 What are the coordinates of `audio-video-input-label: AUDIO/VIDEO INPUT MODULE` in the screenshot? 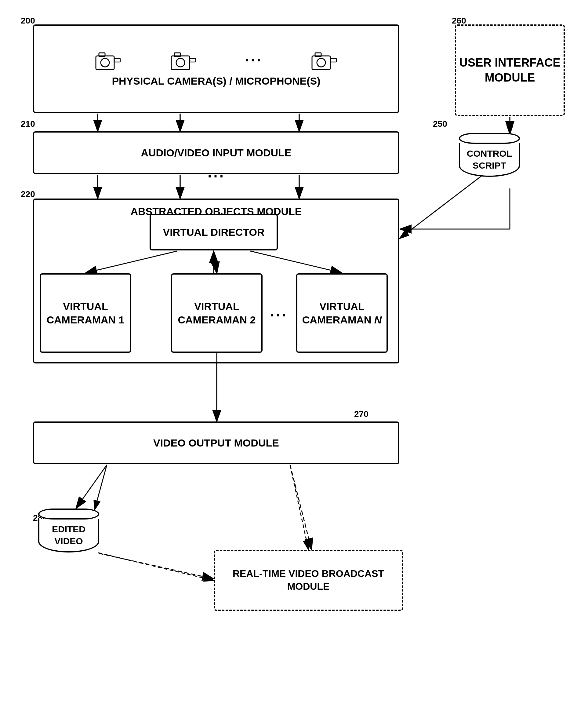 It's located at (216, 153).